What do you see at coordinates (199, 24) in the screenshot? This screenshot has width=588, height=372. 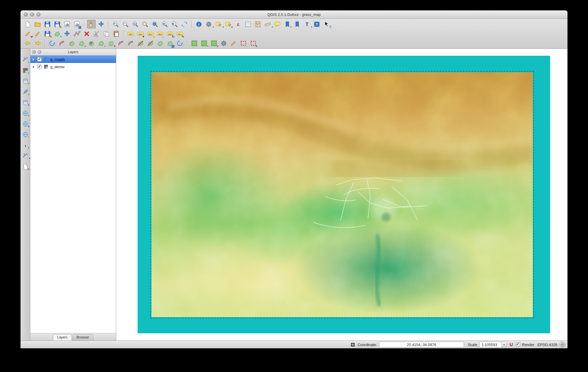 I see `identify-features` at bounding box center [199, 24].